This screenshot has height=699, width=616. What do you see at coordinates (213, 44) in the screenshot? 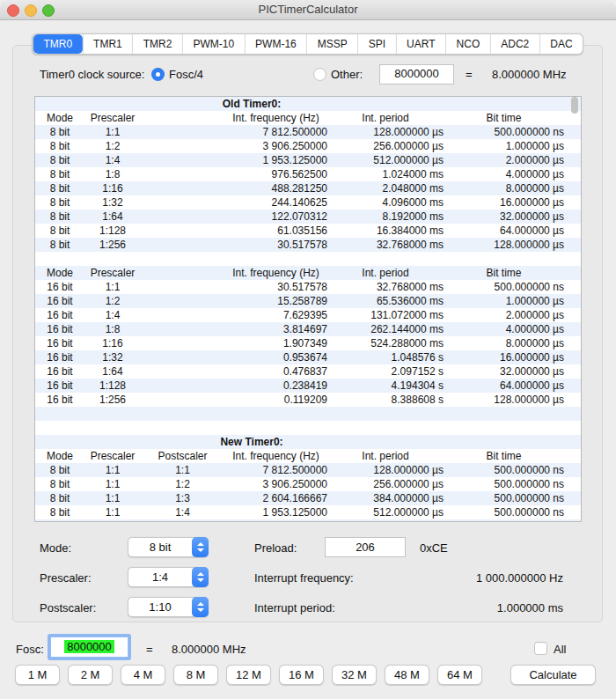
I see `tab-pwm-10: PWM-10` at bounding box center [213, 44].